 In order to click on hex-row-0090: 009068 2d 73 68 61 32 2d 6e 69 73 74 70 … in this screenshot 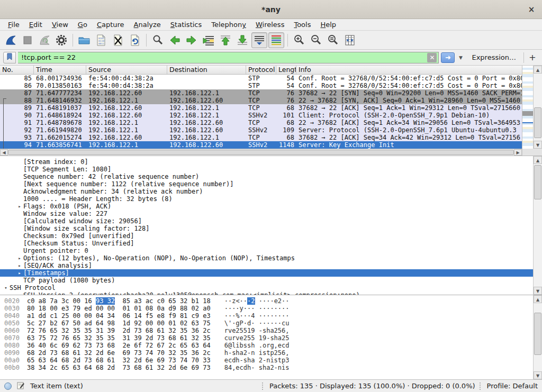, I will do `click(269, 353)`.